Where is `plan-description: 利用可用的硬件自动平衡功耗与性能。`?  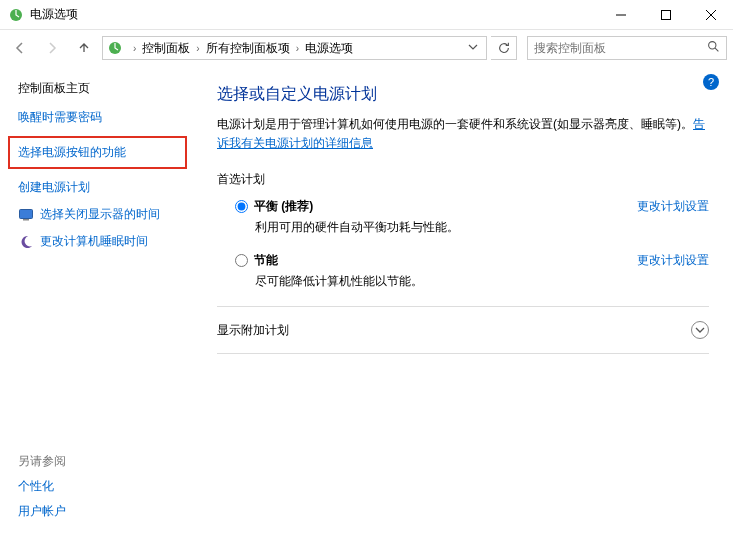 plan-description: 利用可用的硬件自动平衡功耗与性能。 is located at coordinates (482, 228).